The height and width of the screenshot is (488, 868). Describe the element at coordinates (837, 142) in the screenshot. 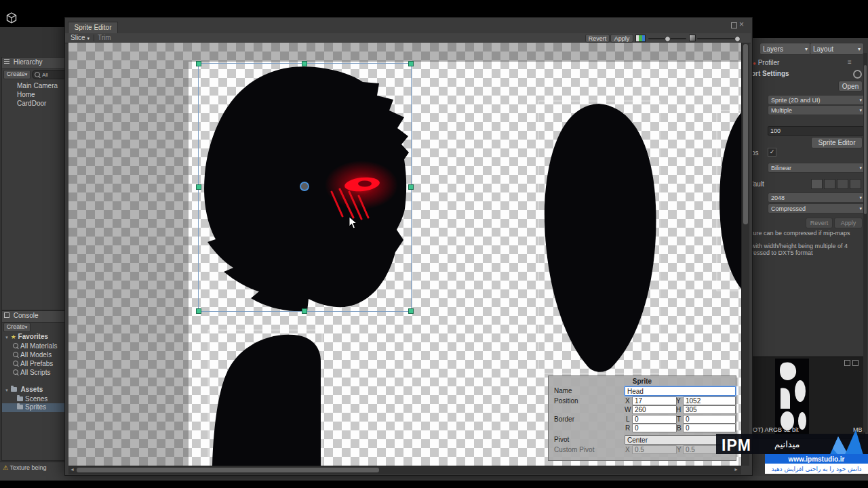

I see `sprite-editor-button: Sprite Editor` at that location.